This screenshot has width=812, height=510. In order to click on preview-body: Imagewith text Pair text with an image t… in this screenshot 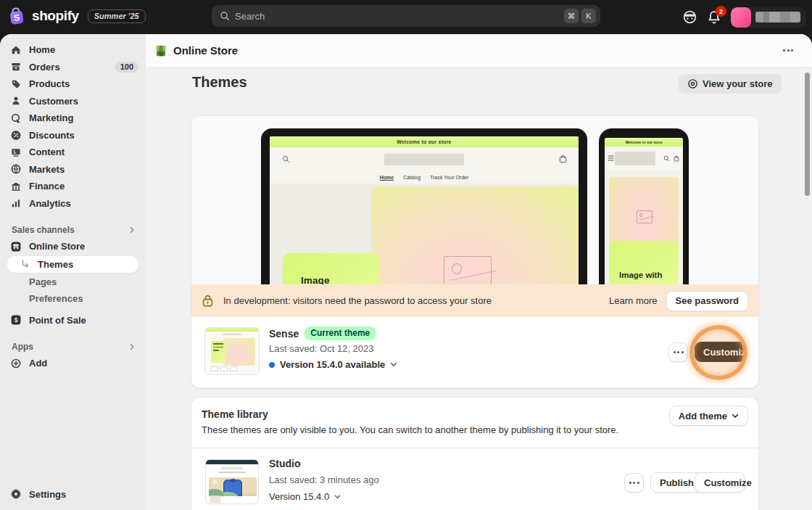, I will do `click(424, 234)`.